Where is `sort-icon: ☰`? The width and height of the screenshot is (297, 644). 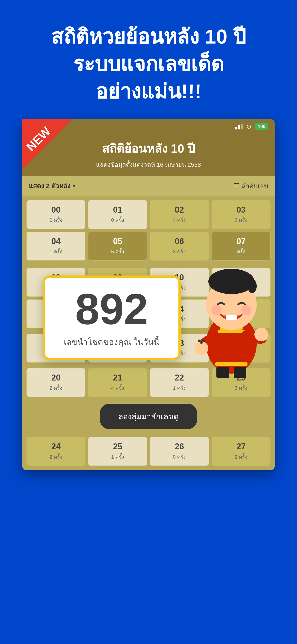
sort-icon: ☰ is located at coordinates (236, 186).